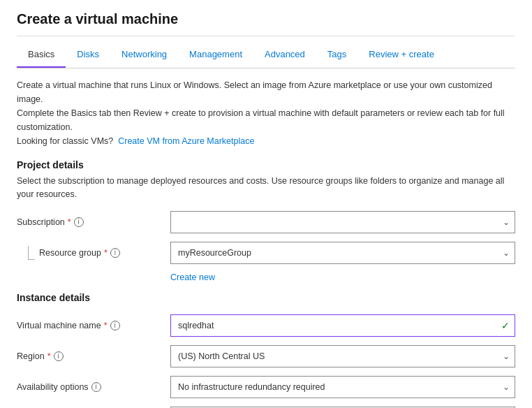 The image size is (532, 408). What do you see at coordinates (115, 326) in the screenshot?
I see `vm-name-info-icon: i` at bounding box center [115, 326].